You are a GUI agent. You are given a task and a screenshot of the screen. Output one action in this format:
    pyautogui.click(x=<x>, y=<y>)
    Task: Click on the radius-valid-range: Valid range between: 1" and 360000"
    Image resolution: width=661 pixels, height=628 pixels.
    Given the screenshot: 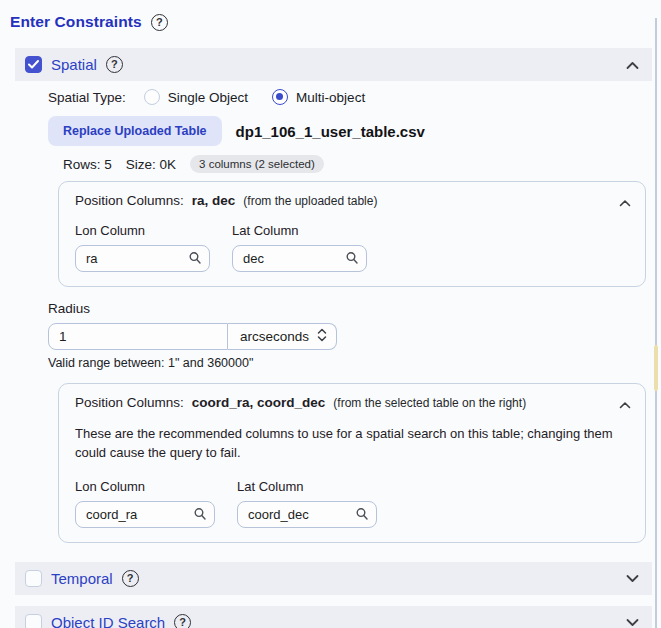 What is the action you would take?
    pyautogui.click(x=354, y=363)
    